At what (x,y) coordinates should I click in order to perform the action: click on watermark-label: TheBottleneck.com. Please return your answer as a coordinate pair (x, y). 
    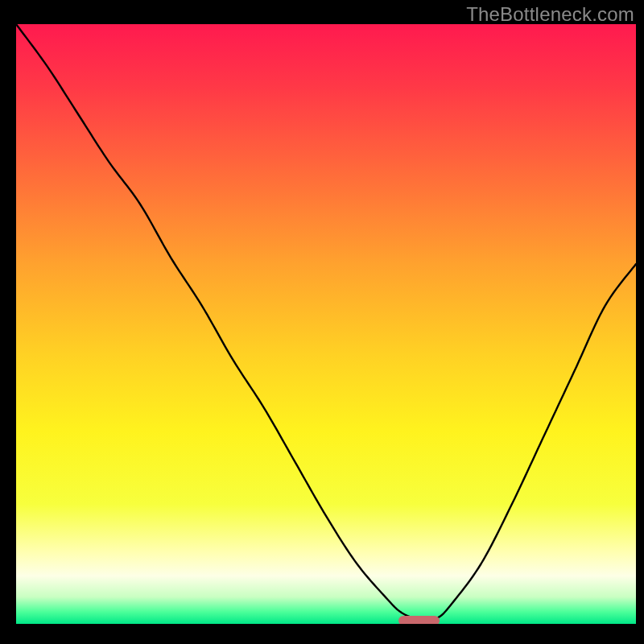
    Looking at the image, I should click on (551, 14).